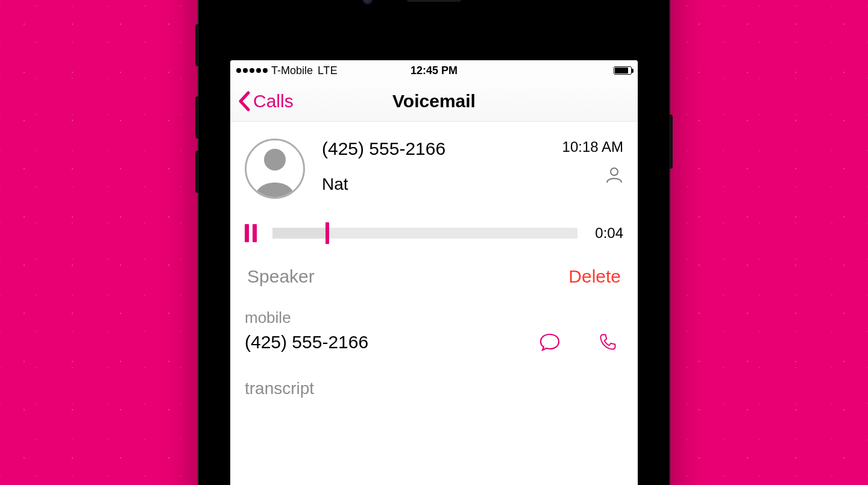 The image size is (868, 485). Describe the element at coordinates (434, 70) in the screenshot. I see `status-bar: T-Mobile LTE 12:45 PM` at that location.